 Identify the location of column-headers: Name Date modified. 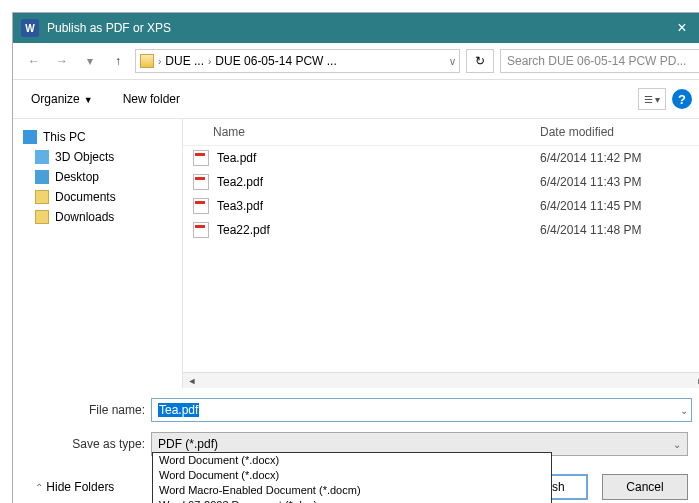
(441, 132).